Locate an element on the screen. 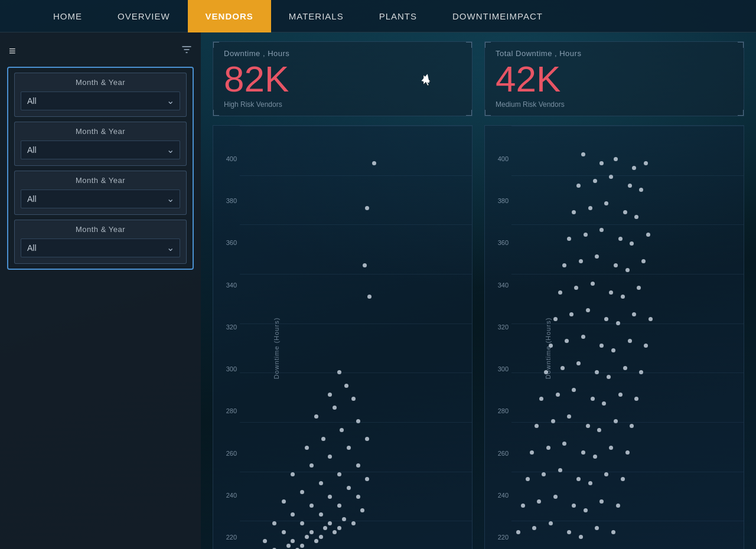 The height and width of the screenshot is (549, 756). nav-item-vendors: Vendors is located at coordinates (229, 17).